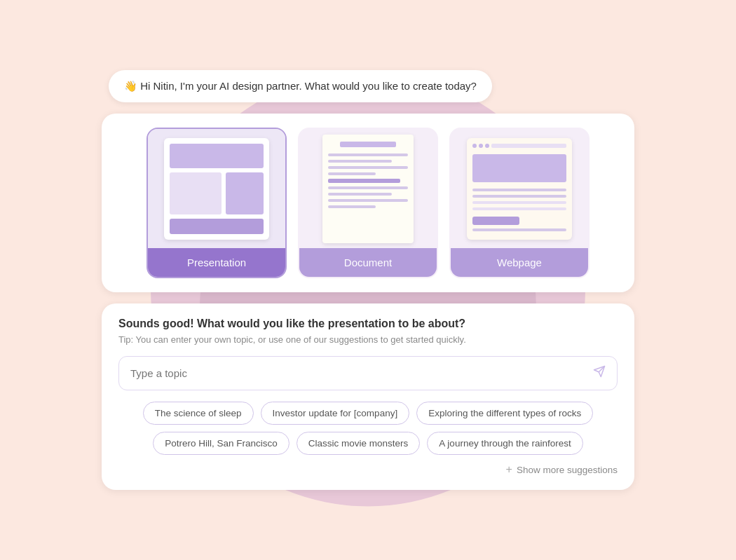 The image size is (736, 560). What do you see at coordinates (308, 86) in the screenshot?
I see `greeting-text: Hi Nitin, I'm your AI design partner. Wh…` at bounding box center [308, 86].